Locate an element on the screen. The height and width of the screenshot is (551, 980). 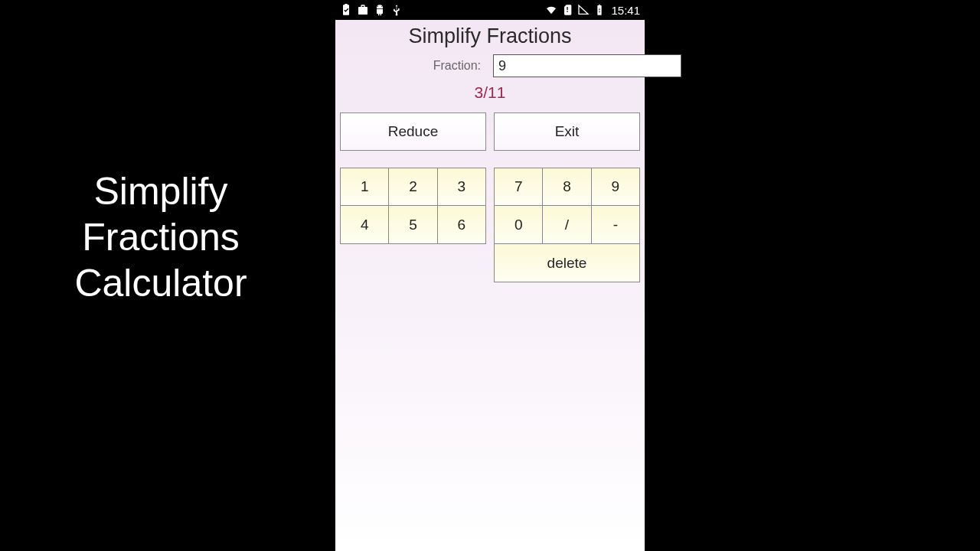
fraction-input-row: Fraction: is located at coordinates (490, 66).